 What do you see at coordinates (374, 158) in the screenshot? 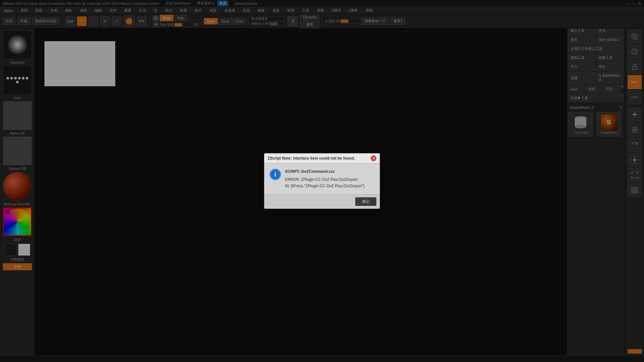
I see `modal-close-button: ✕` at bounding box center [374, 158].